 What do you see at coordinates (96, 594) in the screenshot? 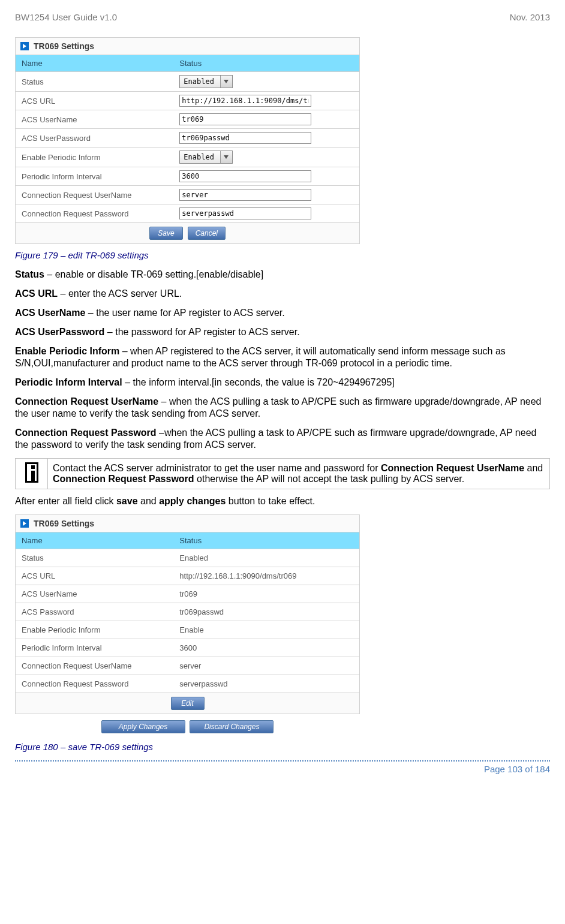
I see `label: ACS UserName` at bounding box center [96, 594].